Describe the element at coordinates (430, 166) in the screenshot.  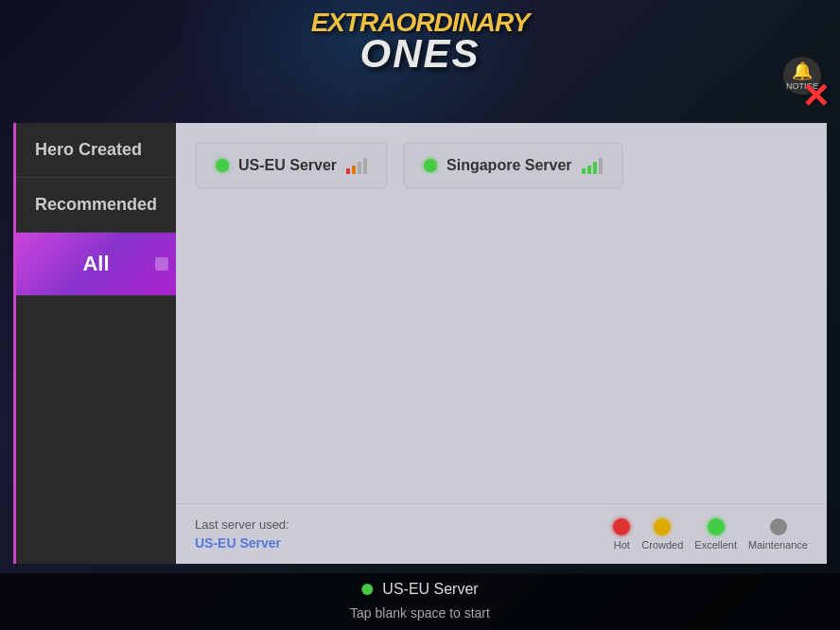
I see `server-status-dot-singapore` at that location.